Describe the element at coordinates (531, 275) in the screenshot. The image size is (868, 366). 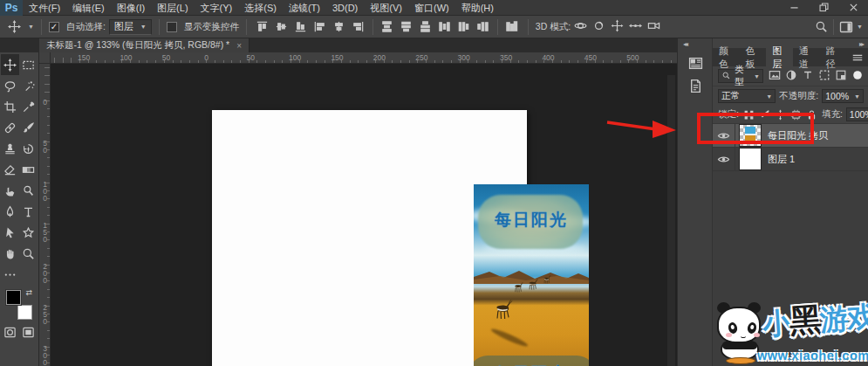
I see `photo-layer: 每日阳光 每日阳光` at that location.